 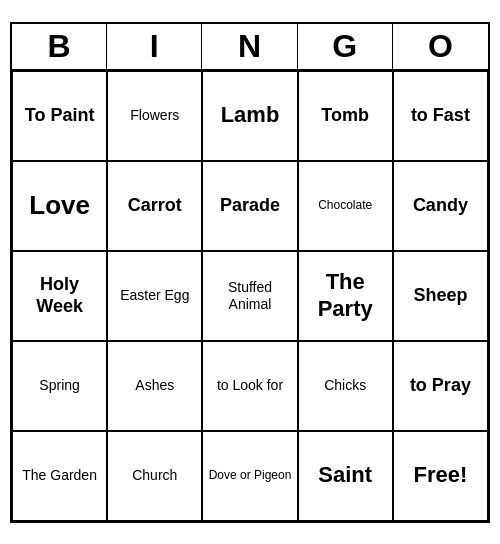 I want to click on bingo-cell-15: Spring, so click(x=60, y=386).